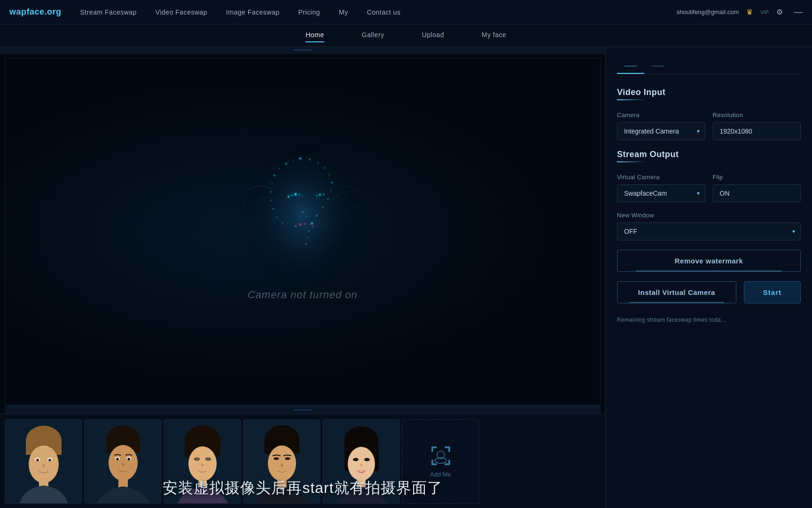  What do you see at coordinates (303, 50) in the screenshot?
I see `camera-top-bar` at bounding box center [303, 50].